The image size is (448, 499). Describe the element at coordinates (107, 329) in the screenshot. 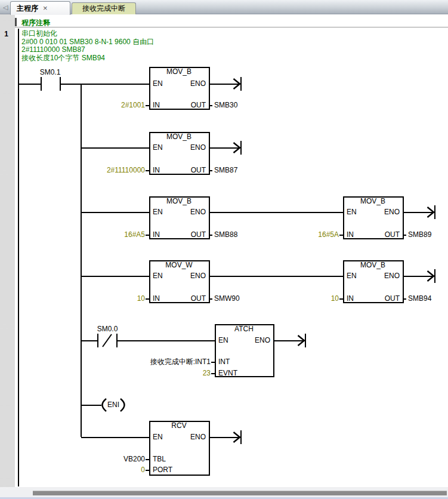

I see `contact-label: SM0.0` at that location.